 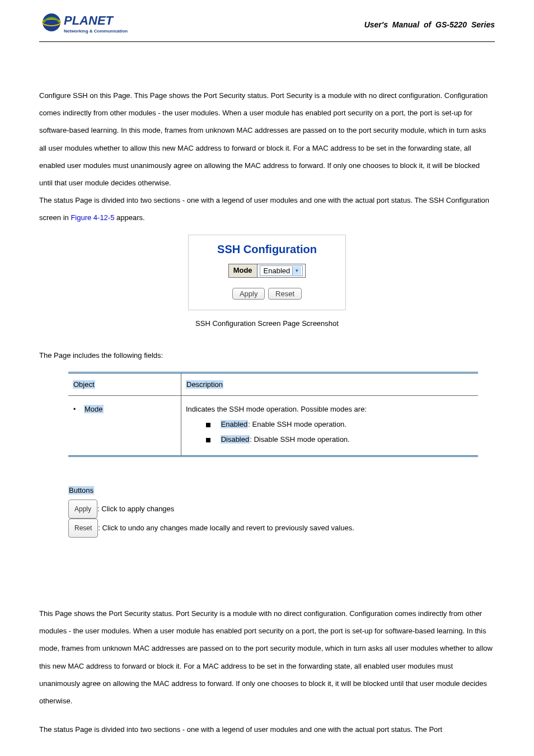 I want to click on reset-button: Reset, so click(x=285, y=293).